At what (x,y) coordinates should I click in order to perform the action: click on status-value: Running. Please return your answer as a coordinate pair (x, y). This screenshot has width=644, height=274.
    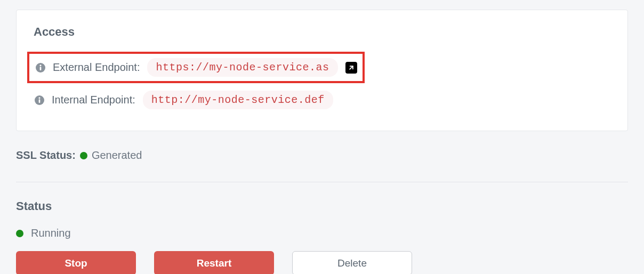
    Looking at the image, I should click on (51, 233).